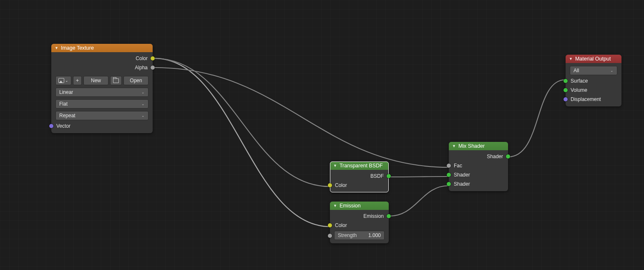 The height and width of the screenshot is (270, 644). I want to click on node-title: Mix Shader, so click(471, 146).